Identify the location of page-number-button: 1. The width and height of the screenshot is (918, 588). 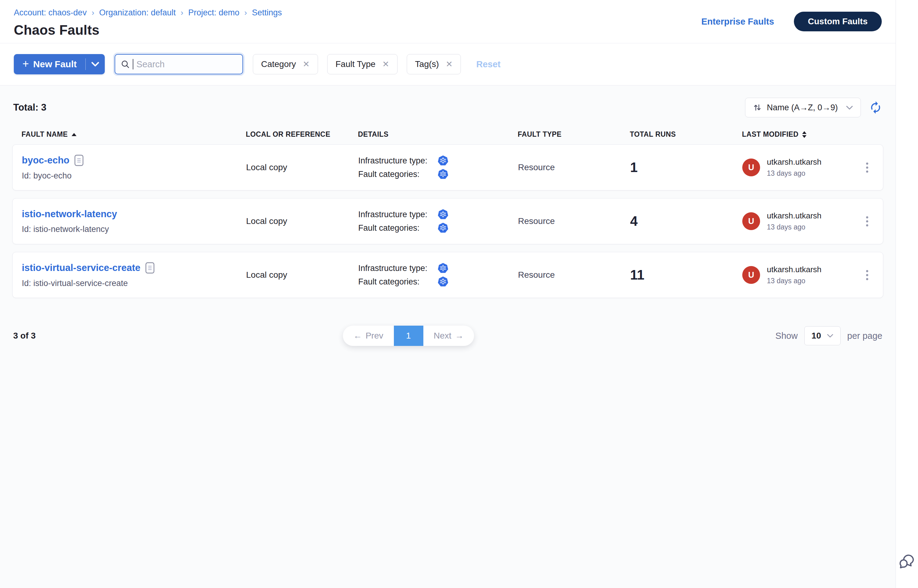
(409, 336).